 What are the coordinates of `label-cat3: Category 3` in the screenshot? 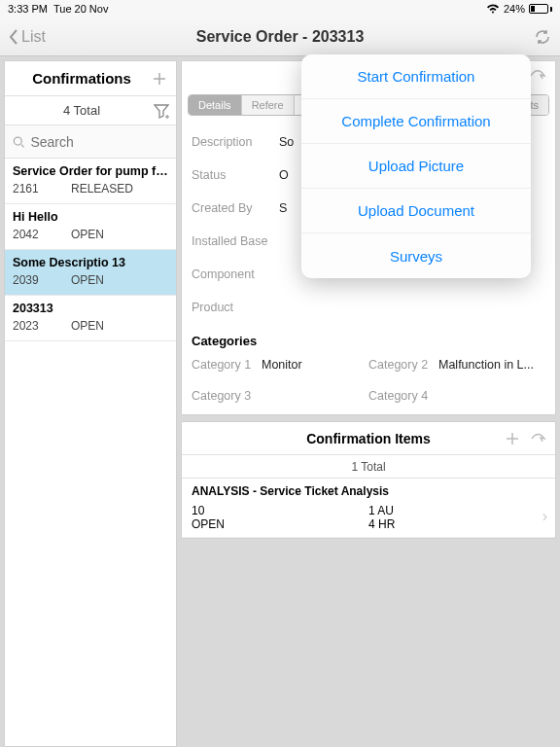 It's located at (227, 396).